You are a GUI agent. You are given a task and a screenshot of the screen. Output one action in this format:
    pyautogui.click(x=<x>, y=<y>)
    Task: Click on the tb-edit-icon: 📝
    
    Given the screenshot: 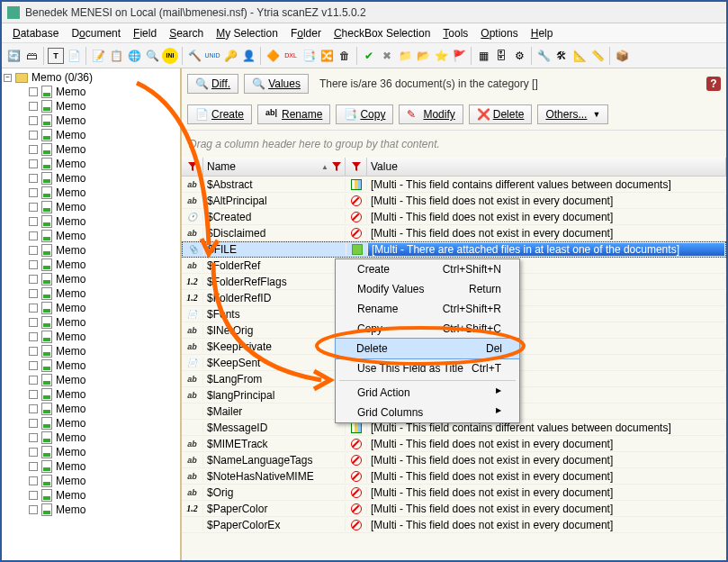 What is the action you would take?
    pyautogui.click(x=98, y=56)
    